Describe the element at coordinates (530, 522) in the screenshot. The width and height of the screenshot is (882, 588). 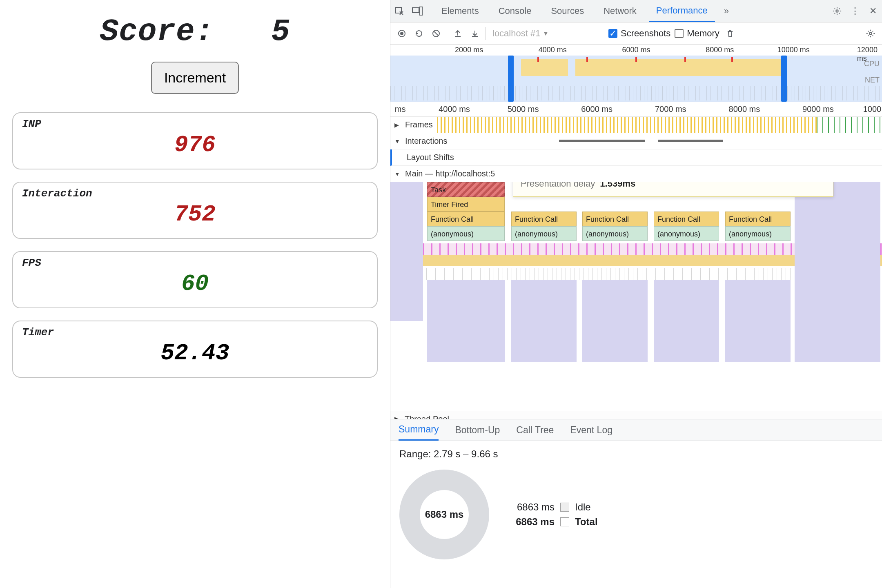
I see `legend-total-num: 6863 ms` at that location.